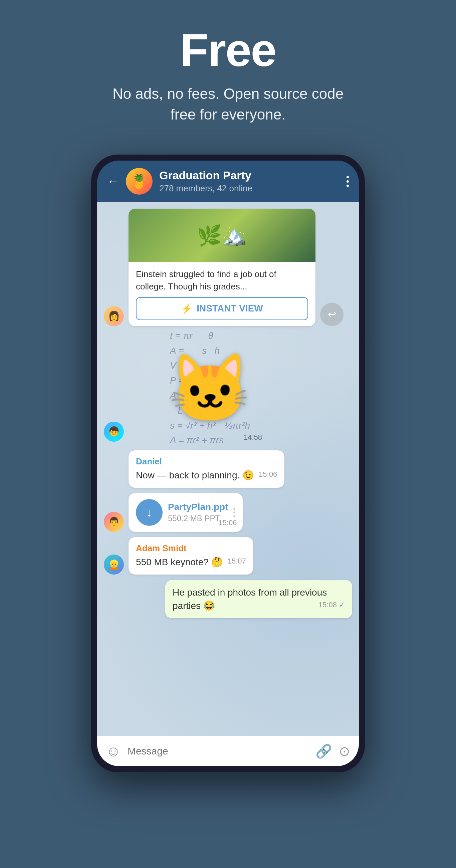 This screenshot has height=868, width=456. I want to click on input-bar: ☺ 🔗 ⊙, so click(228, 751).